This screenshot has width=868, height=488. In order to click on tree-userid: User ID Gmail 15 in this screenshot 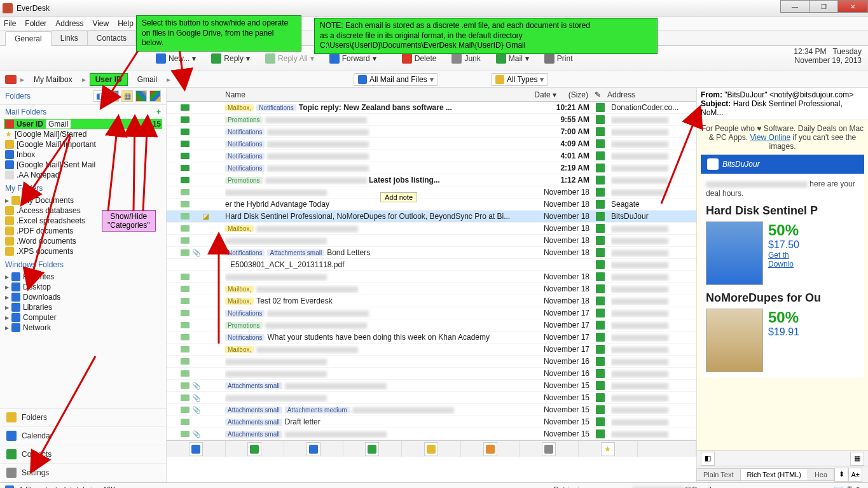, I will do `click(83, 124)`.